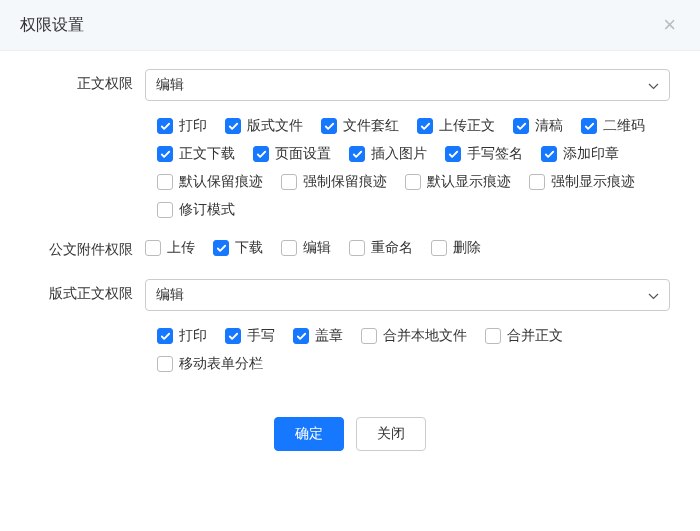 This screenshot has width=700, height=531. What do you see at coordinates (317, 248) in the screenshot?
I see `checkbox-label: 编辑` at bounding box center [317, 248].